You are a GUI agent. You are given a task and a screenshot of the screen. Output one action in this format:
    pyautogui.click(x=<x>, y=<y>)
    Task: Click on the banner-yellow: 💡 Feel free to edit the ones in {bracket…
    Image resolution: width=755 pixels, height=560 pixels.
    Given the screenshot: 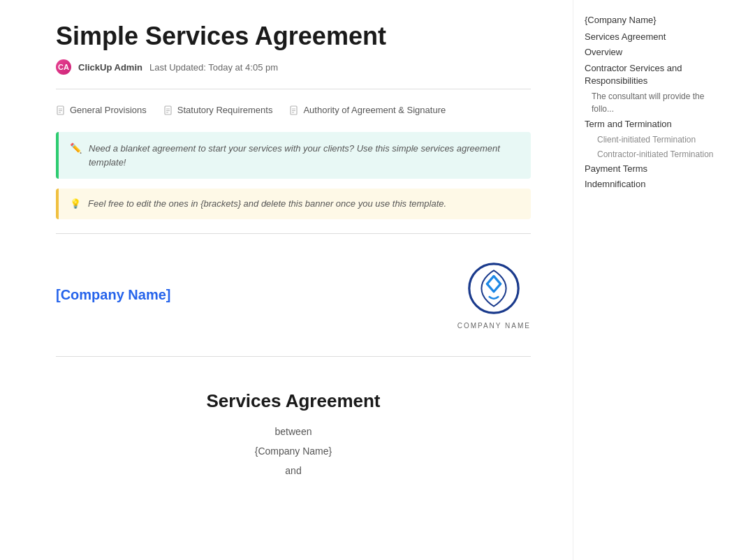 What is the action you would take?
    pyautogui.click(x=293, y=204)
    